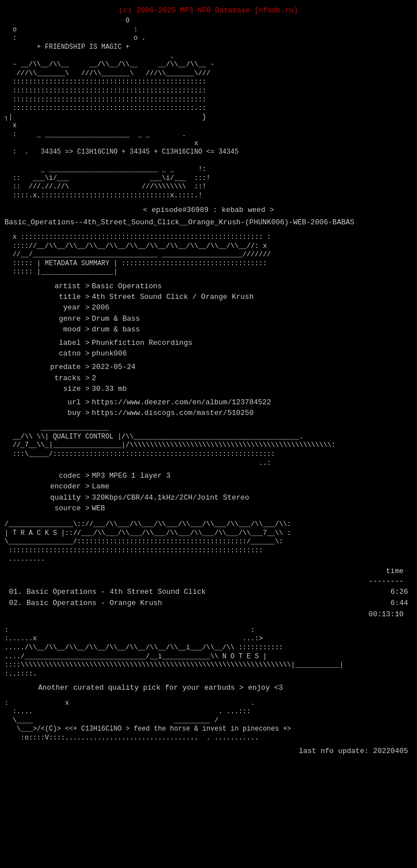 This screenshot has width=417, height=868. What do you see at coordinates (101, 308) in the screenshot?
I see `year-value: 2006` at bounding box center [101, 308].